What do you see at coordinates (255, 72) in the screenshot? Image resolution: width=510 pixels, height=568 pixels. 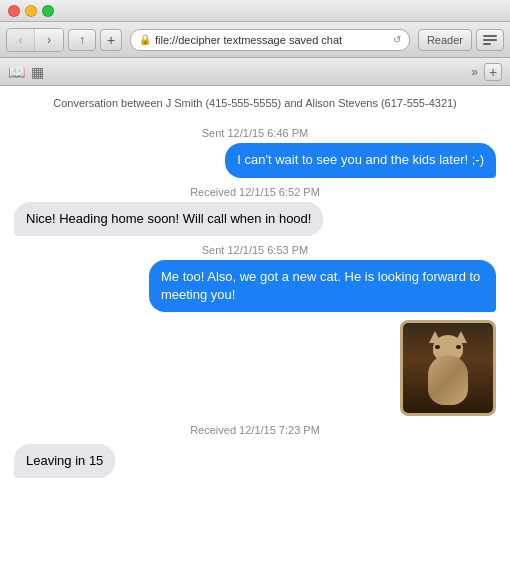 I see `bookmarks-bar: 📖 ▦ » +` at bounding box center [255, 72].